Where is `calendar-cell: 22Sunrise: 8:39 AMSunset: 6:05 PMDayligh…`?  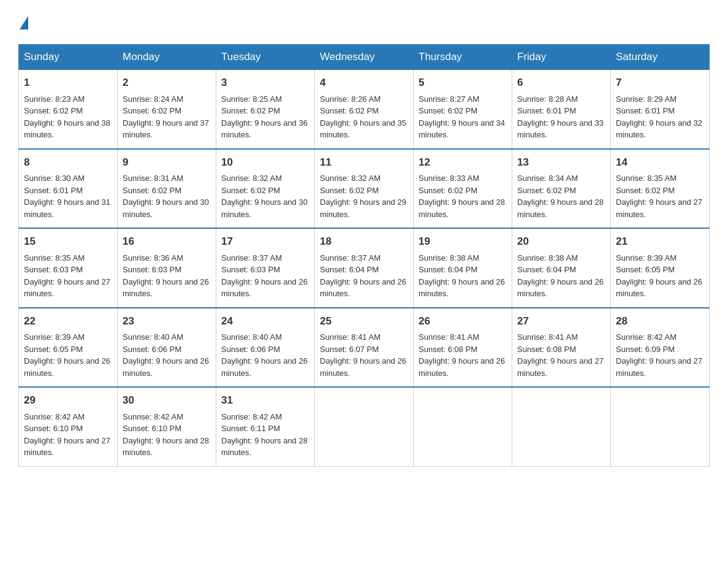 calendar-cell: 22Sunrise: 8:39 AMSunset: 6:05 PMDayligh… is located at coordinates (69, 348).